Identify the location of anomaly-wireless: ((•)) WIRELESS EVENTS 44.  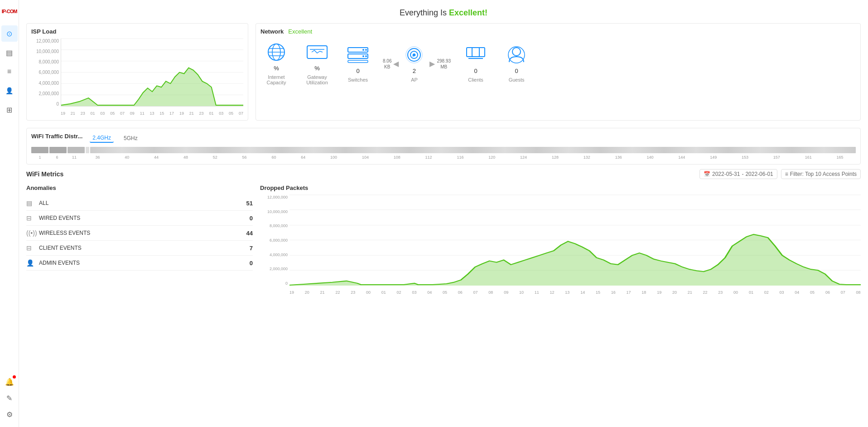
(140, 233).